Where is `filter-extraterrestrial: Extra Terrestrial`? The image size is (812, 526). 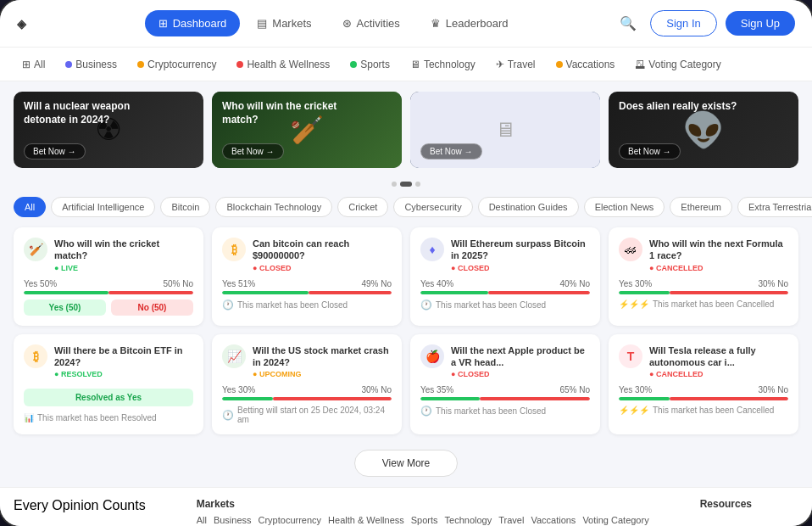
filter-extraterrestrial: Extra Terrestrial is located at coordinates (775, 207).